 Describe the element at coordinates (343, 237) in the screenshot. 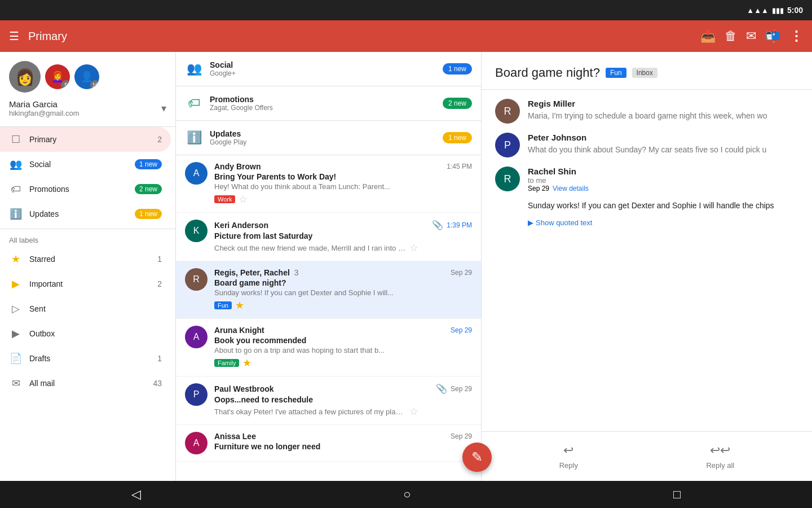

I see `email-content-keri-anderson: Keri Anderson 📎 1:39 PM Picture from las…` at that location.